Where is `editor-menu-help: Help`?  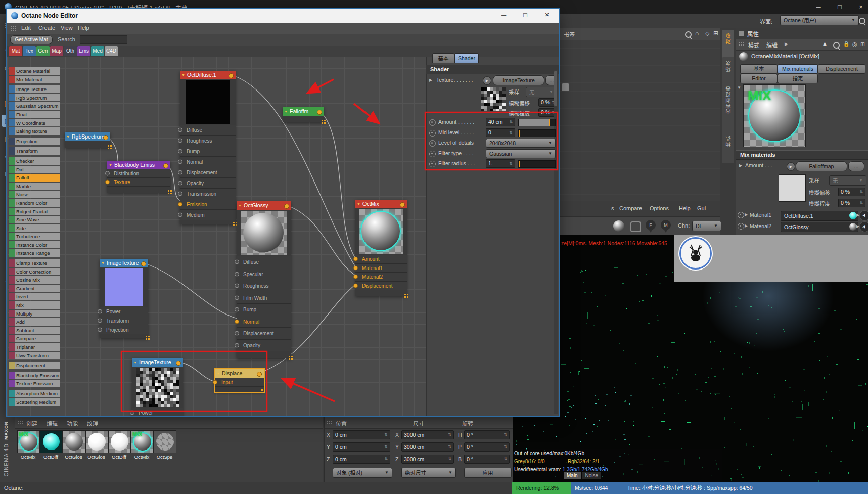 editor-menu-help: Help is located at coordinates (84, 28).